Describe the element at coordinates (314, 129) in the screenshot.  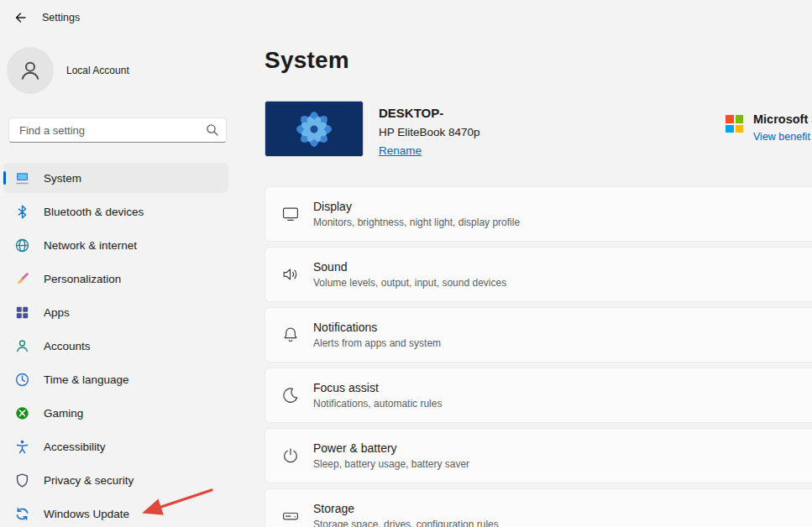
I see `device-wallpaper-thumbnail` at that location.